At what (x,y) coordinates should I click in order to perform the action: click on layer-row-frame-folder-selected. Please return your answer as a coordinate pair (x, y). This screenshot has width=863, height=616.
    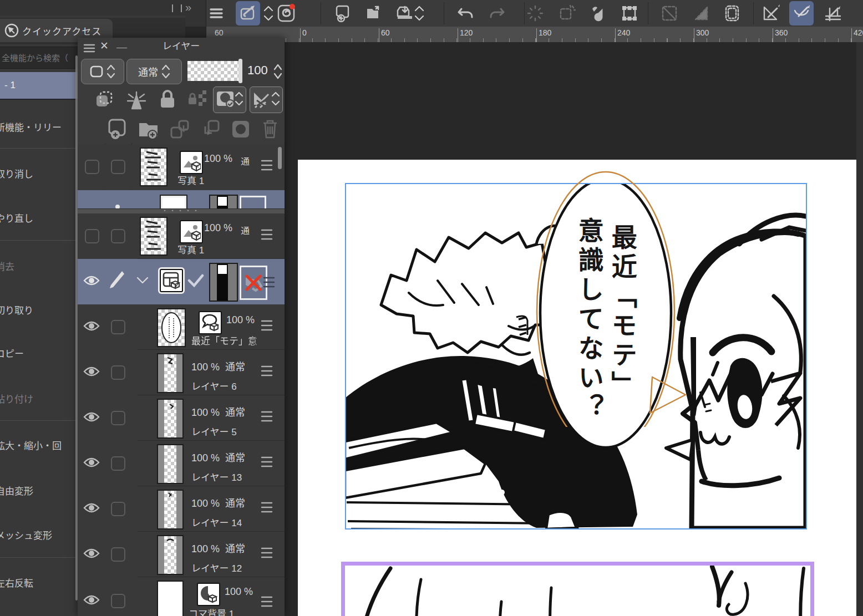
    Looking at the image, I should click on (181, 282).